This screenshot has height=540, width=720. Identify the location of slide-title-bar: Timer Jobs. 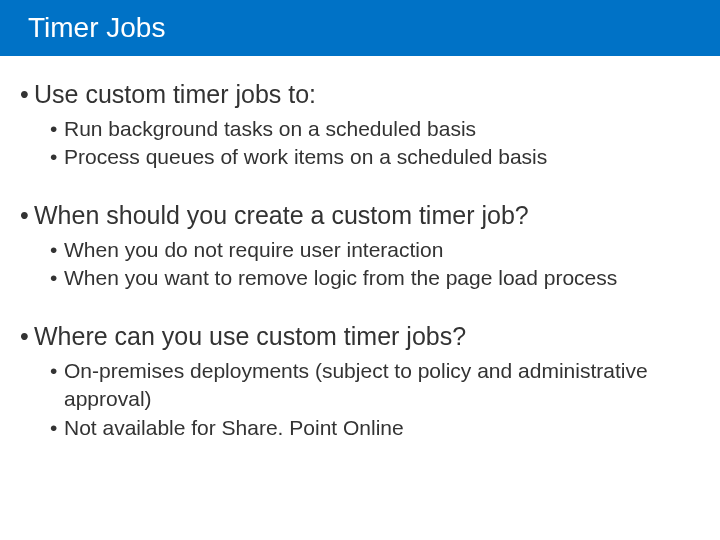
(360, 28).